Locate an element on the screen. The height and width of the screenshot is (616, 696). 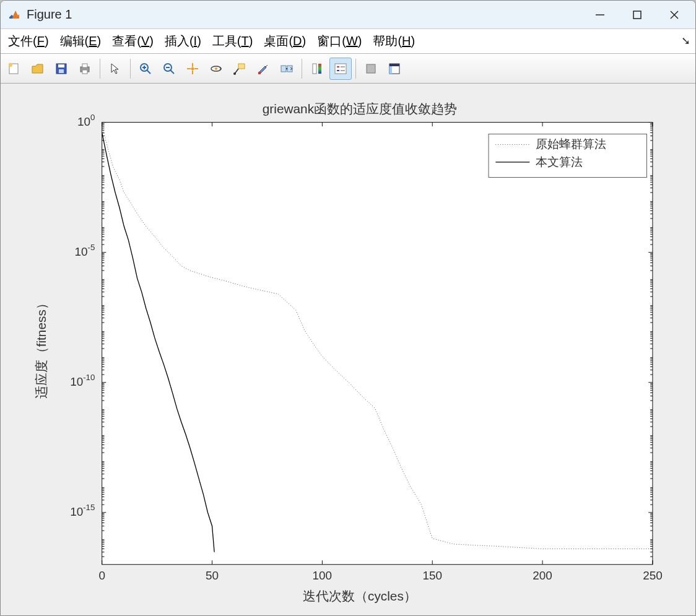
data-cursor-button is located at coordinates (240, 69).